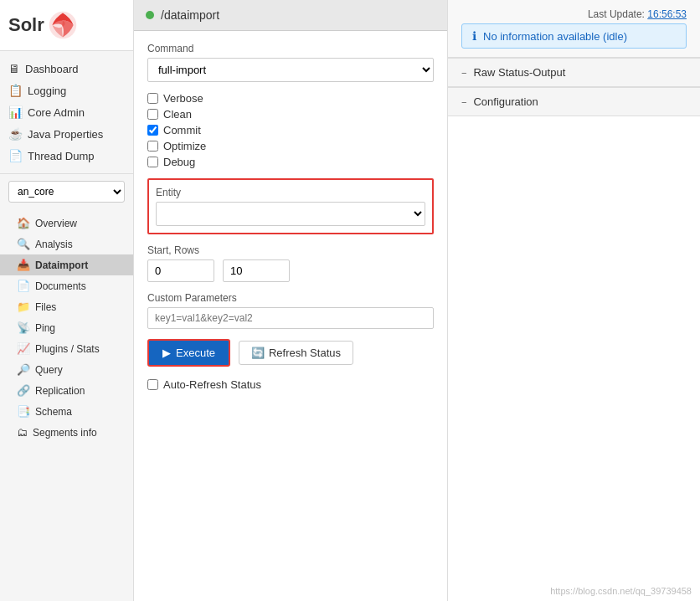  I want to click on raw-status-accordion: − Raw Status-Output, so click(574, 72).